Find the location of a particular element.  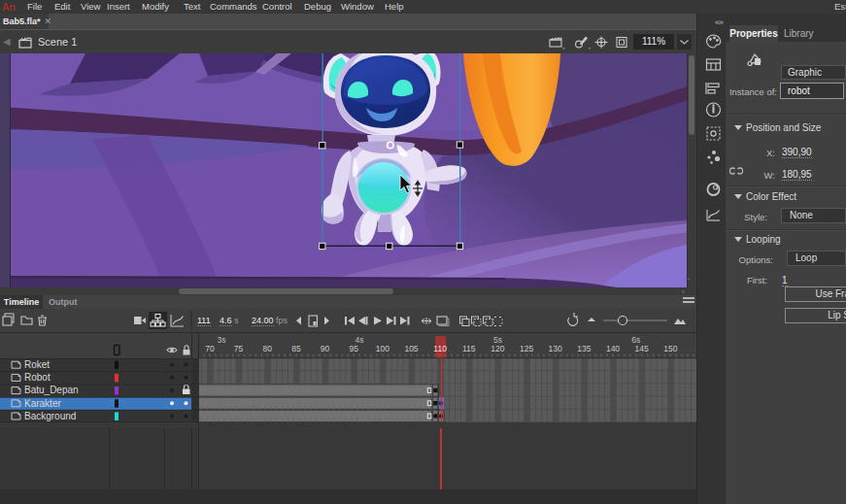

svg-text: 3s is located at coordinates (221, 340).